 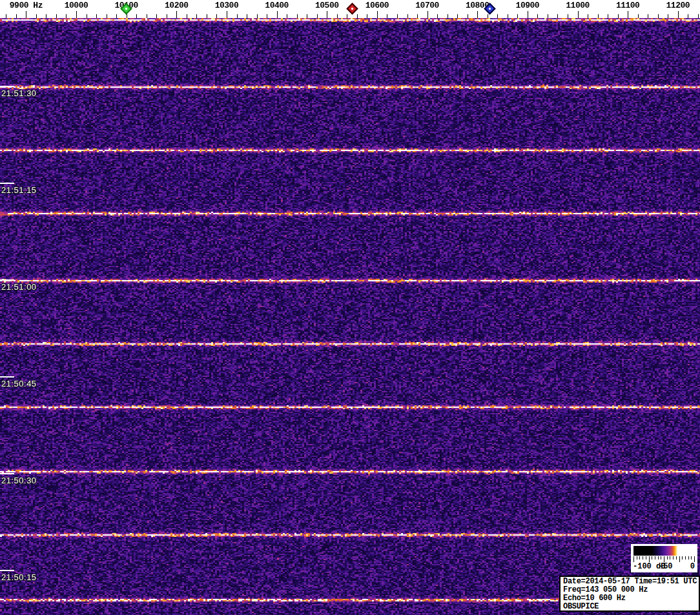 I want to click on freq-tick-label: 10500, so click(x=327, y=5).